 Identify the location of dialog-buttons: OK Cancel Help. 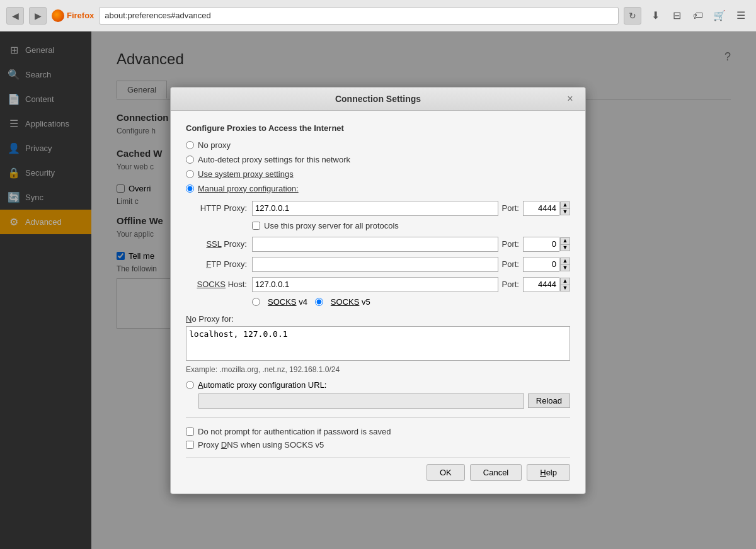
(378, 469).